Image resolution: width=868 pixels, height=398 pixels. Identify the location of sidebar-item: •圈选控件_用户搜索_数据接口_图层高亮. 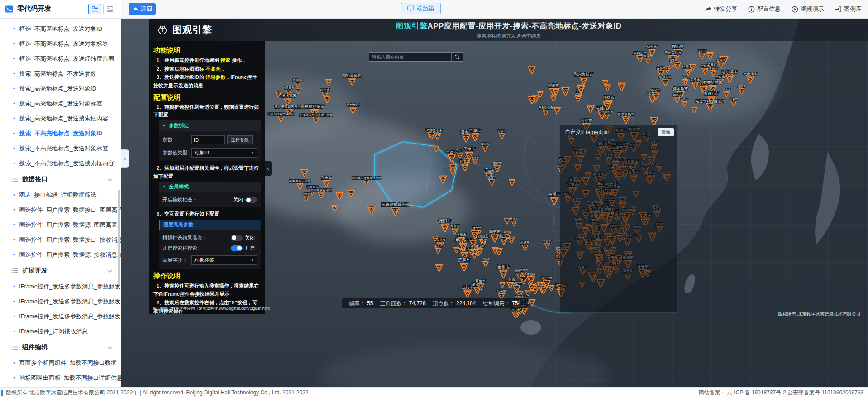
(61, 210).